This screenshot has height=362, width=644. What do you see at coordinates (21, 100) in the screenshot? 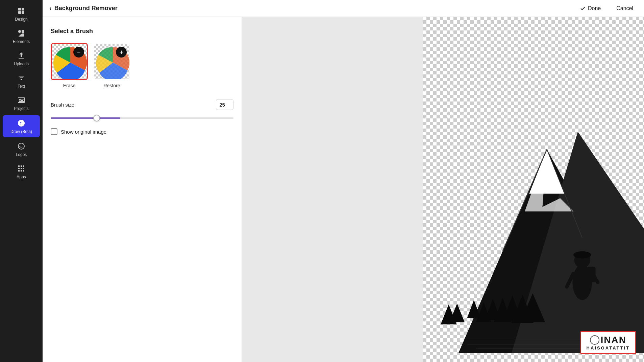
I see `projects-icon` at bounding box center [21, 100].